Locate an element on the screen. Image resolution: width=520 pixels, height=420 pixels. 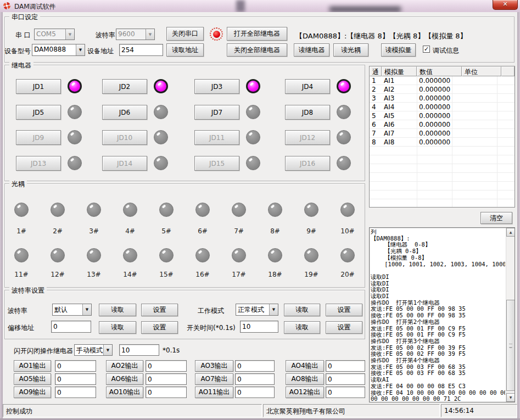
read-opto-button: 读光耦 is located at coordinates (351, 50).